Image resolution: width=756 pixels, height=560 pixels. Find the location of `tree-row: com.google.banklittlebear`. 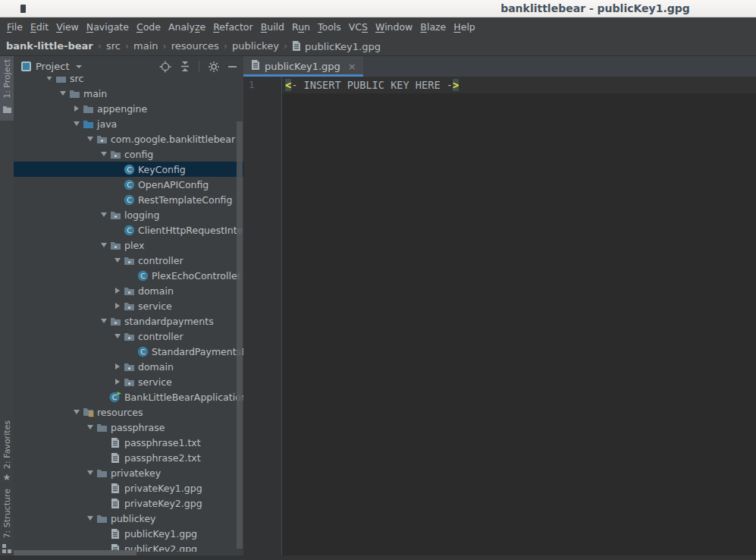

tree-row: com.google.banklittlebear is located at coordinates (129, 139).